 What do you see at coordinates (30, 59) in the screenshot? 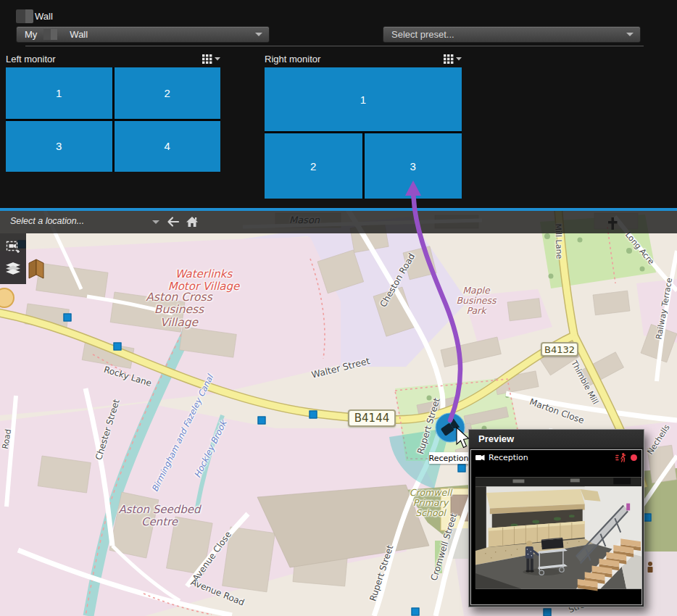
I see `left-monitor-title: Left monitor` at bounding box center [30, 59].